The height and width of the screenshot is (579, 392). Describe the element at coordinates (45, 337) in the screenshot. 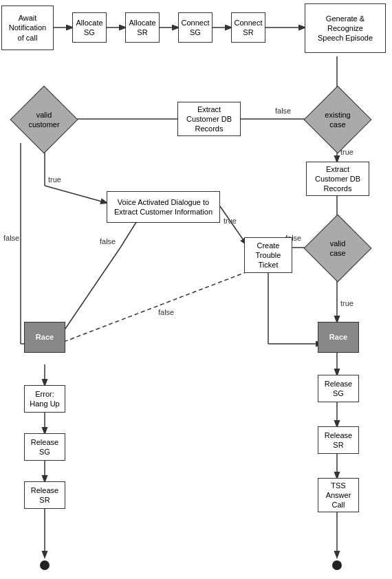

I see `race-left-label: Race` at that location.